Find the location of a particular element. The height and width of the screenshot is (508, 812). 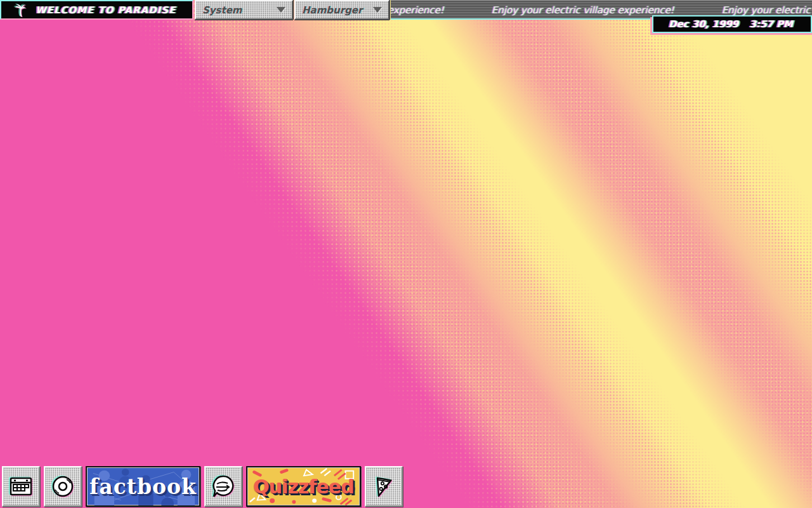

palm-tree-icon is located at coordinates (20, 10).